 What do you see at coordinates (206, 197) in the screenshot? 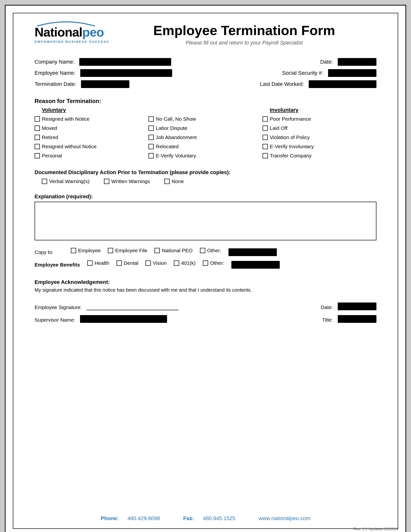
I see `explanation-label: Explanation (required):` at bounding box center [206, 197].